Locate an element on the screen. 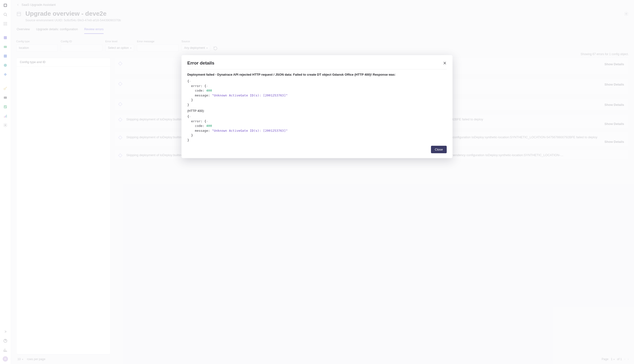 Image resolution: width=634 pixels, height=364 pixels. code2-code: 400 is located at coordinates (209, 126).